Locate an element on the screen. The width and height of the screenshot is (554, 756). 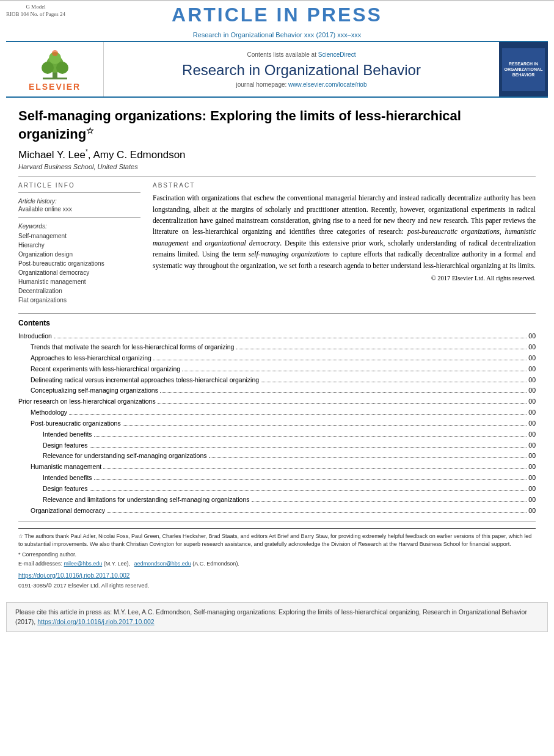
toc-item: Humanistic management00 is located at coordinates (283, 467).